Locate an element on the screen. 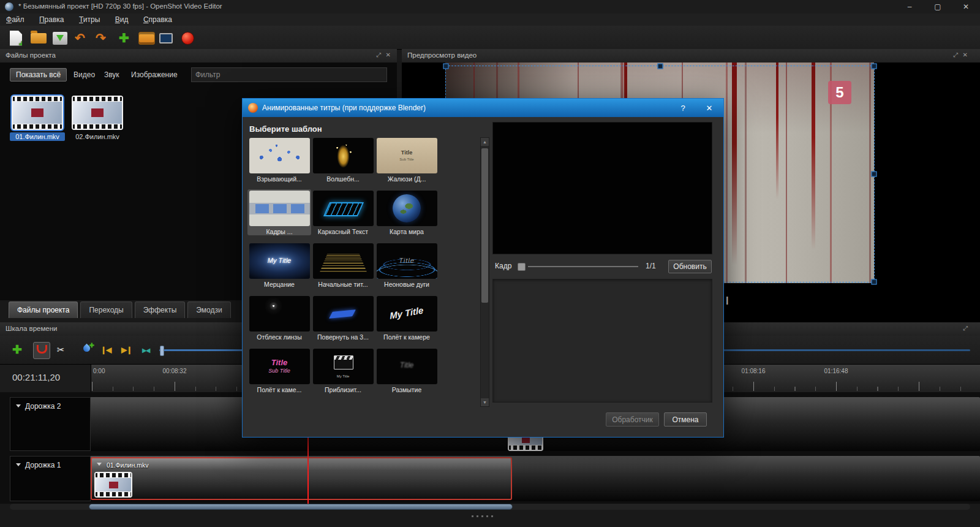 This screenshot has width=980, height=527. show-all-toggle: Показать всё is located at coordinates (38, 75).